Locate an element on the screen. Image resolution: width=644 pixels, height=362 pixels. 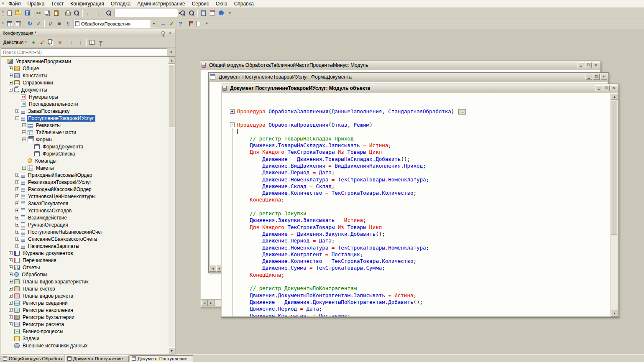
tree-item: +Константы is located at coordinates (84, 75).